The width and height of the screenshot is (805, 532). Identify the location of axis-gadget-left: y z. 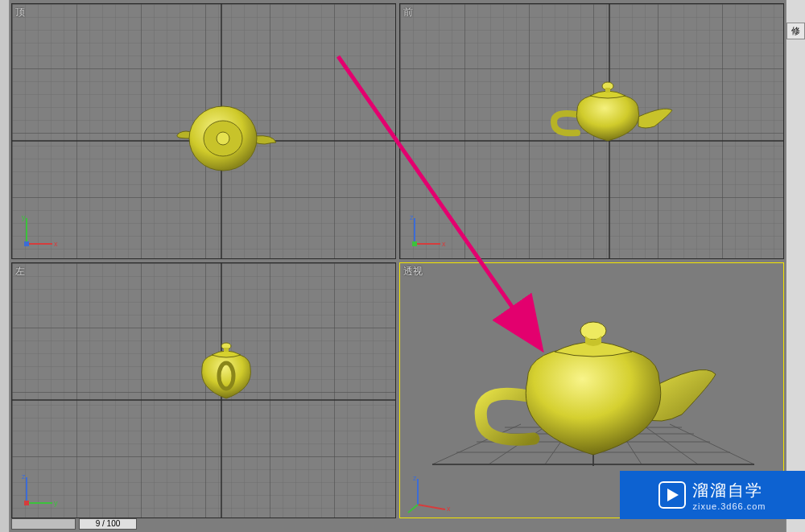
(39, 491).